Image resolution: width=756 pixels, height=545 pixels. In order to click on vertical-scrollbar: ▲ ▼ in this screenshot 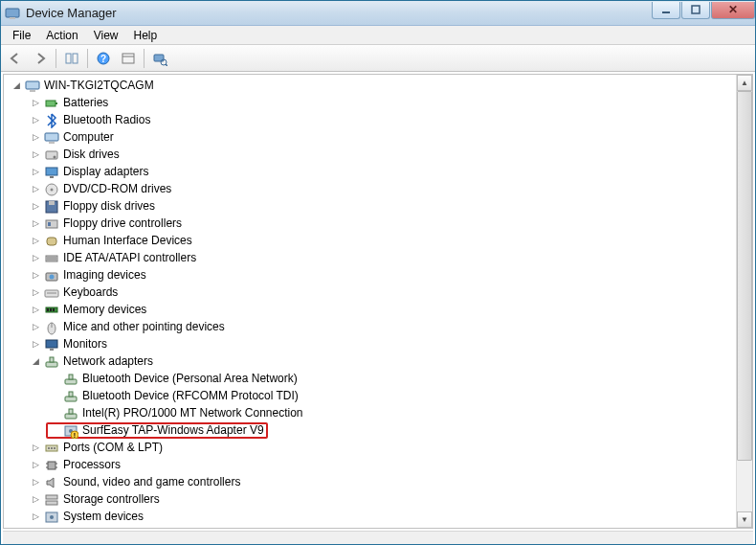, I will do `click(745, 301)`.